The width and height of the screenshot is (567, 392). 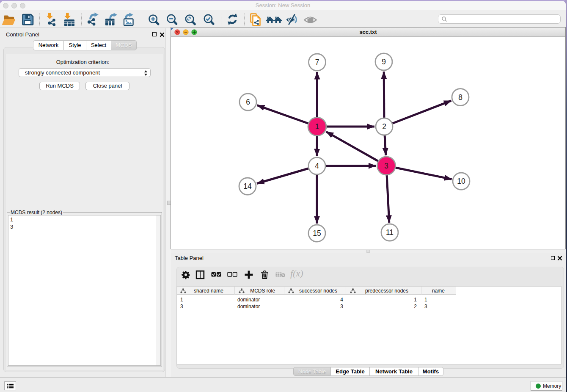 I want to click on svg-text: 1, so click(x=317, y=127).